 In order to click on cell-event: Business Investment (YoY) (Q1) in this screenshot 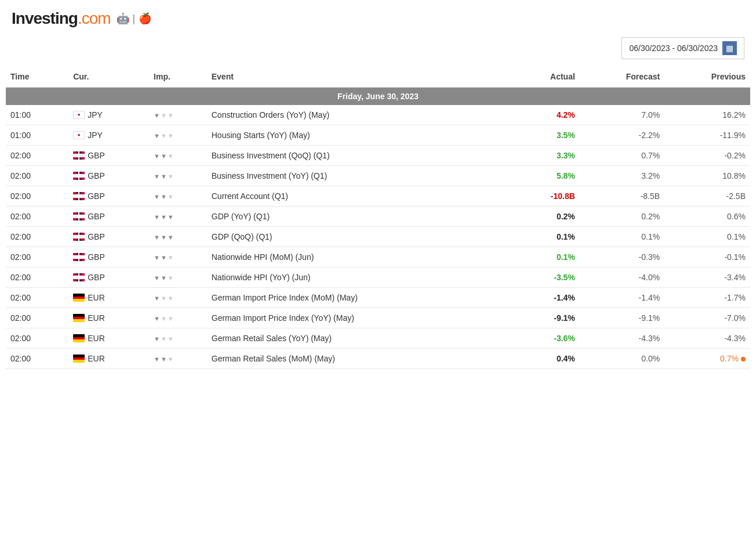, I will do `click(359, 176)`.